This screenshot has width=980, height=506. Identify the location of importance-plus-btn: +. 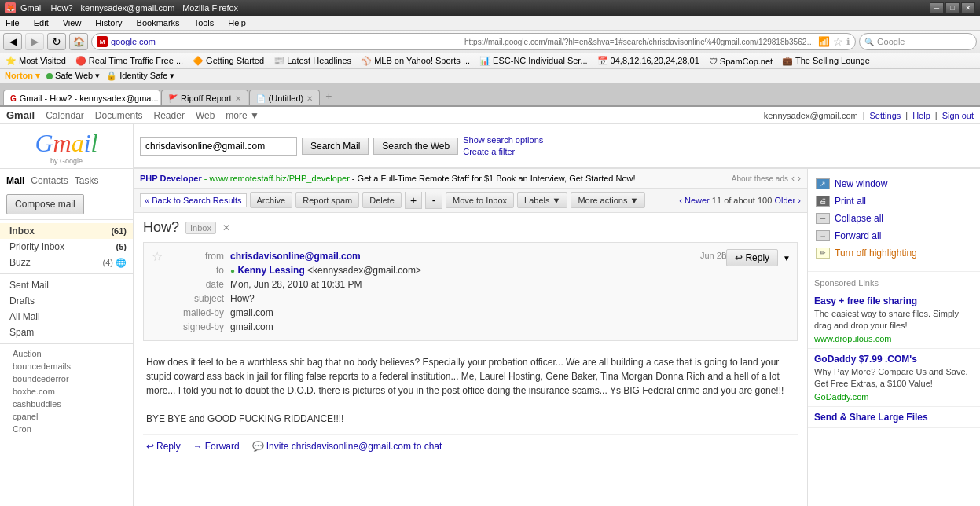
(413, 200).